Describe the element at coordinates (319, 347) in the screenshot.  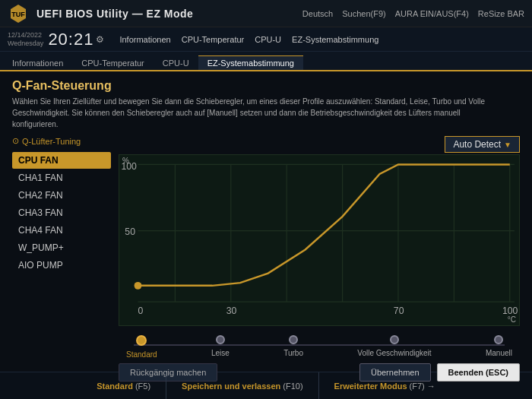
I see `speed-selector: Standard Leise Turbo Volle Geschwindigke…` at that location.